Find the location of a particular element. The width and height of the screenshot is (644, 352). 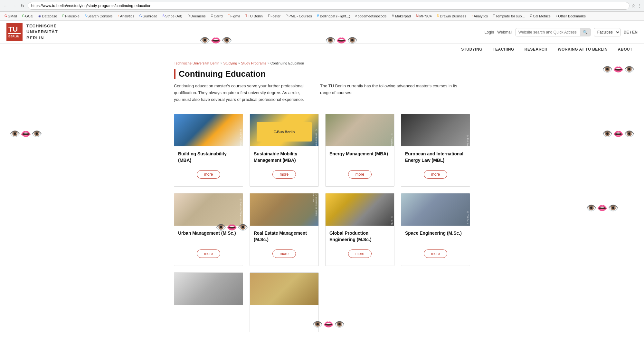

more-btn-2: more is located at coordinates (360, 174).